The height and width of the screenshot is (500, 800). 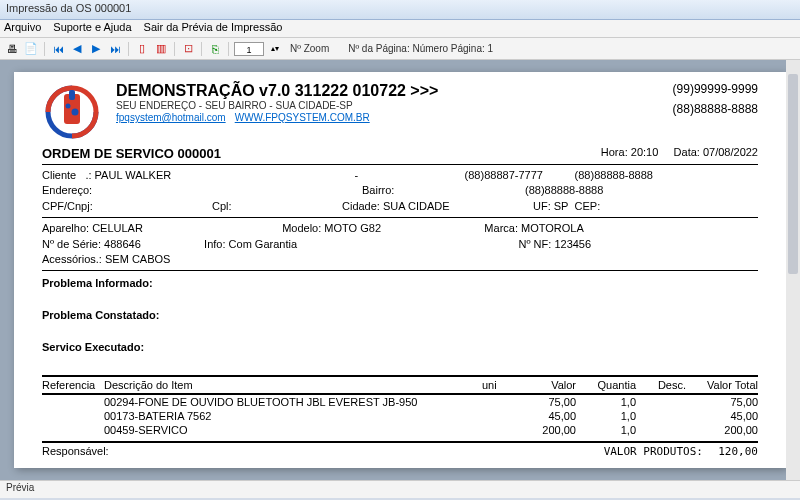 What do you see at coordinates (400, 10) in the screenshot?
I see `window-title-bar: Impressão da OS 000001` at bounding box center [400, 10].